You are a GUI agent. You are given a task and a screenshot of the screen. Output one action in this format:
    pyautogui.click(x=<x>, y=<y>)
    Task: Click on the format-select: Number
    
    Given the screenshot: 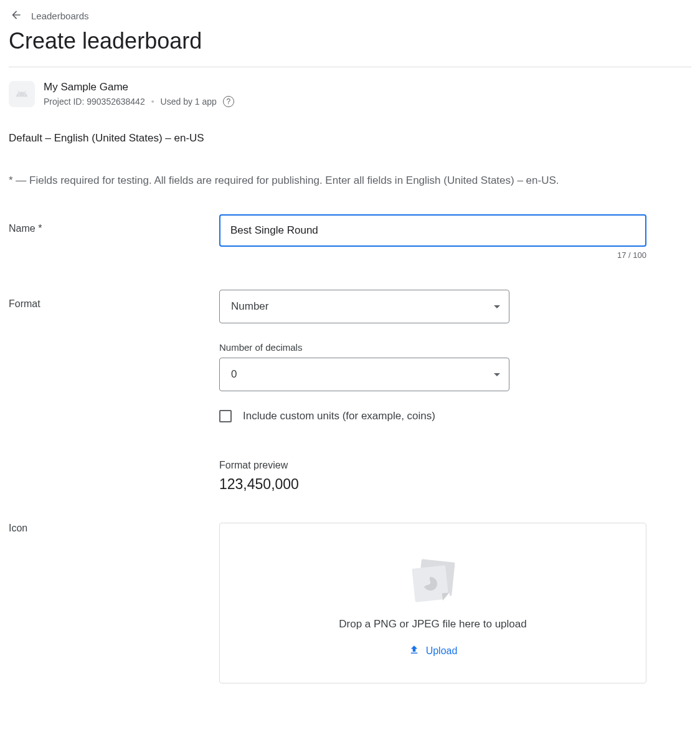 What is the action you would take?
    pyautogui.click(x=364, y=307)
    